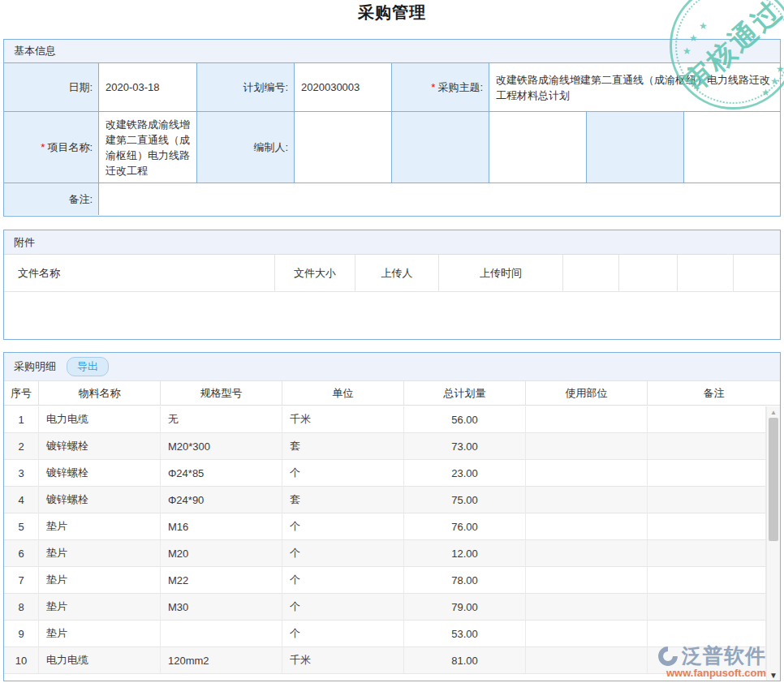 This screenshot has width=784, height=683. I want to click on details-header-row: 序号 物料名称 规格型号 单位 总计划量 使用部位 备注, so click(392, 393).